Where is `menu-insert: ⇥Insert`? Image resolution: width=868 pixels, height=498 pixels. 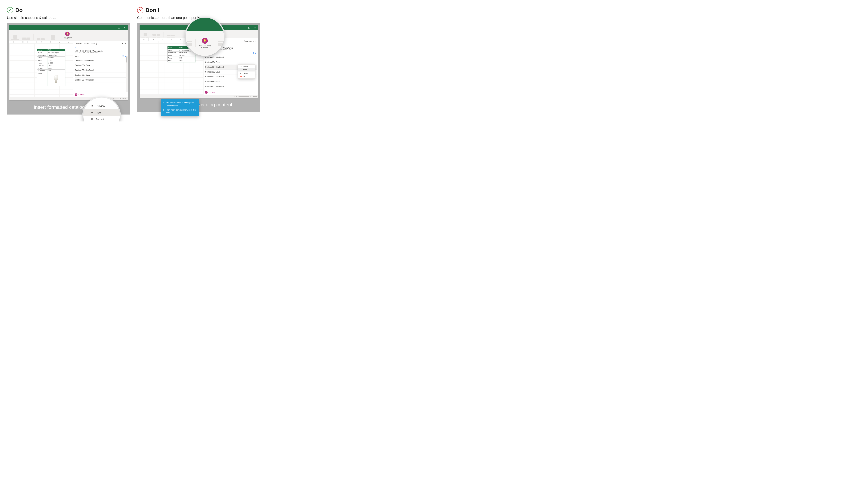 menu-insert: ⇥Insert is located at coordinates (246, 70).